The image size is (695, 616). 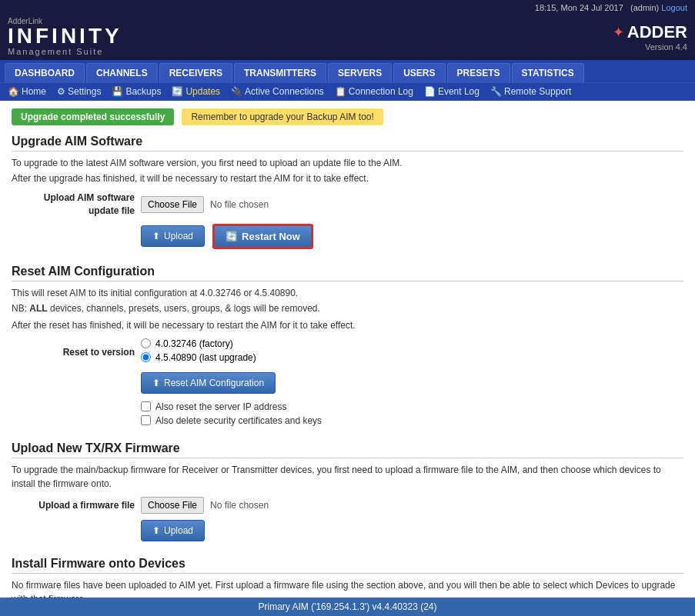 What do you see at coordinates (611, 8) in the screenshot?
I see `time-area: 18:15, Mon 24 Jul 2017 (admin) Logout` at bounding box center [611, 8].